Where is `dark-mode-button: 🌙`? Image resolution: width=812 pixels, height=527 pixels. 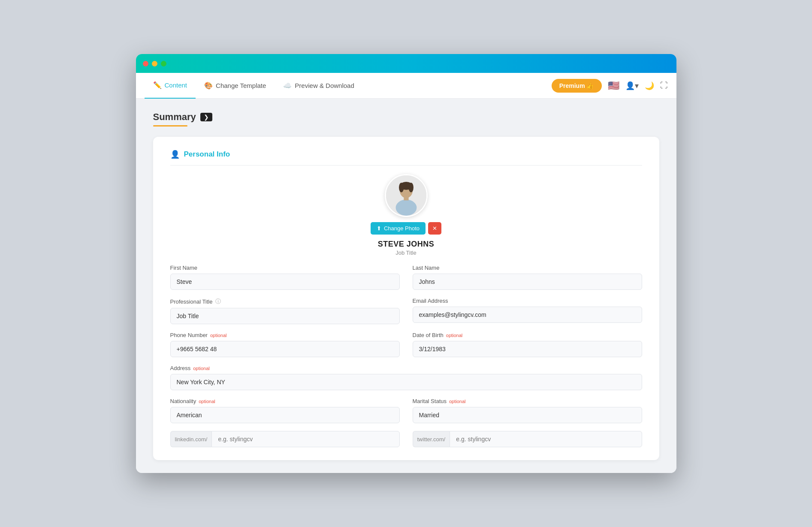
dark-mode-button: 🌙 is located at coordinates (649, 86).